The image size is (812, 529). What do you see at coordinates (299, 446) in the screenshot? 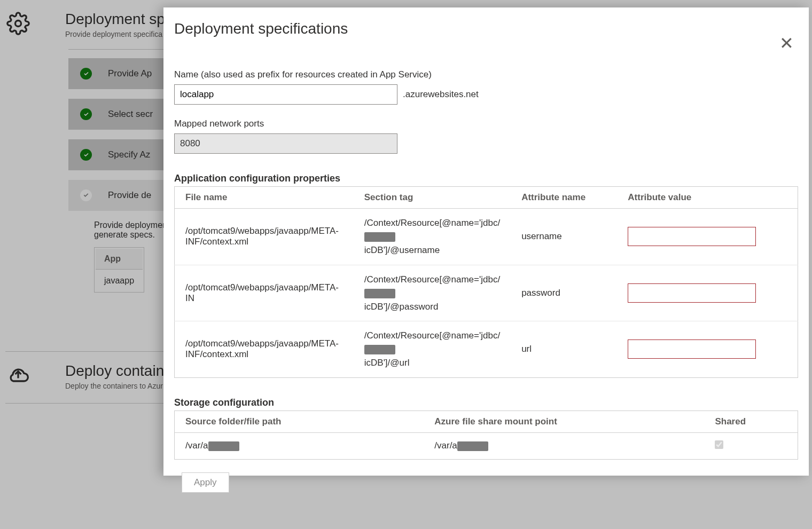
I see `source-path-cell: /var/a` at bounding box center [299, 446].